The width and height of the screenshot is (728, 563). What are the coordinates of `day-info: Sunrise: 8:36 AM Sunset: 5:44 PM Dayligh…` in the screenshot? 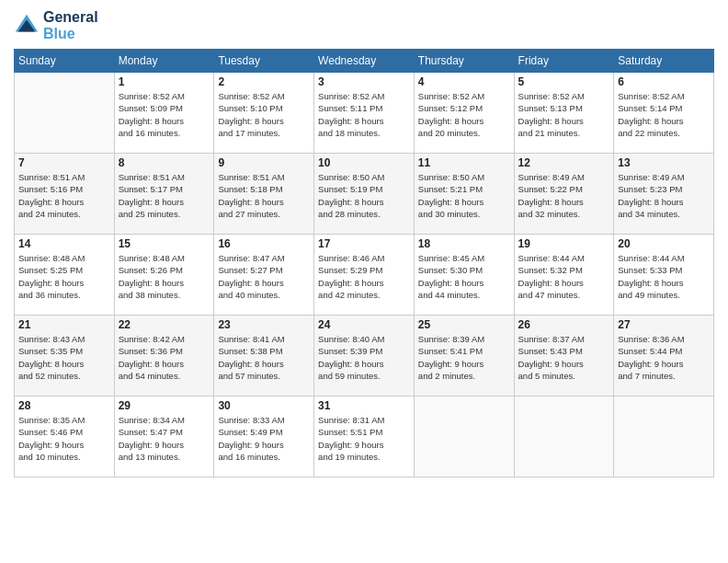 It's located at (664, 357).